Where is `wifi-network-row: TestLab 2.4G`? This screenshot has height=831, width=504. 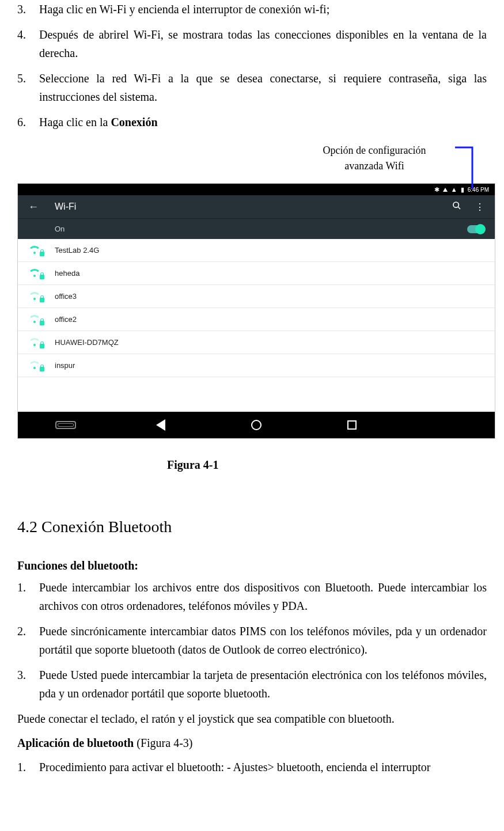
wifi-network-row: TestLab 2.4G is located at coordinates (256, 251).